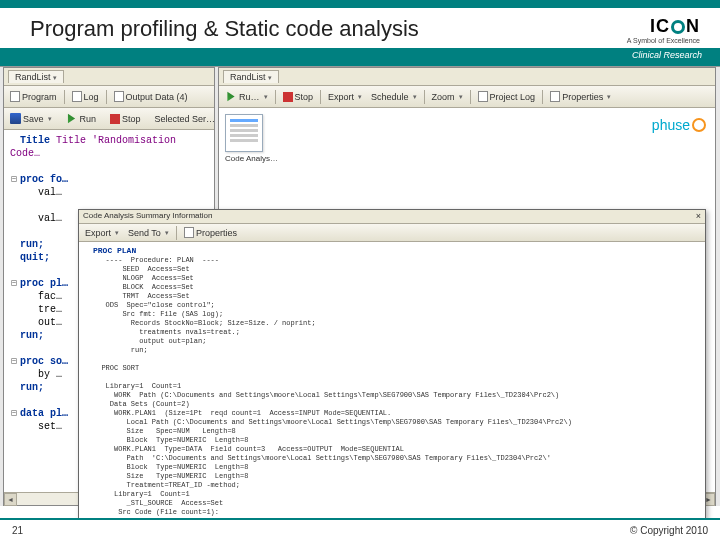 The width and height of the screenshot is (720, 540). What do you see at coordinates (394, 97) in the screenshot?
I see `schedule-button: Schedule▾` at bounding box center [394, 97].